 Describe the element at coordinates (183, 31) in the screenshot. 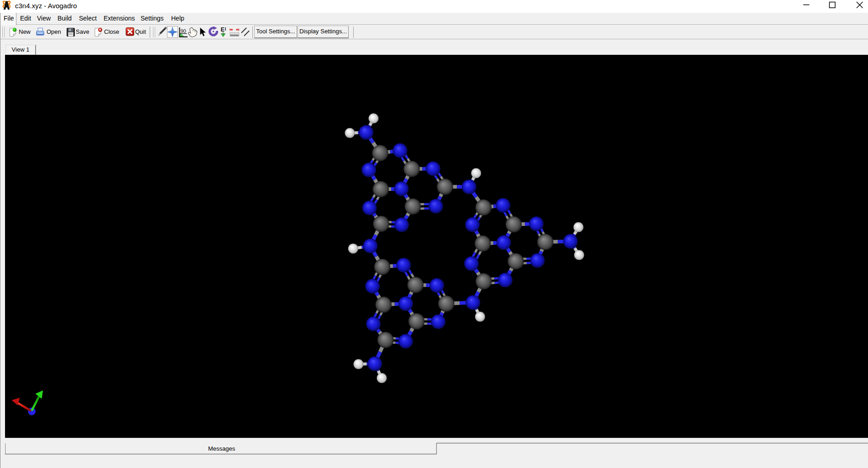

I see `svg-text: 90` at that location.